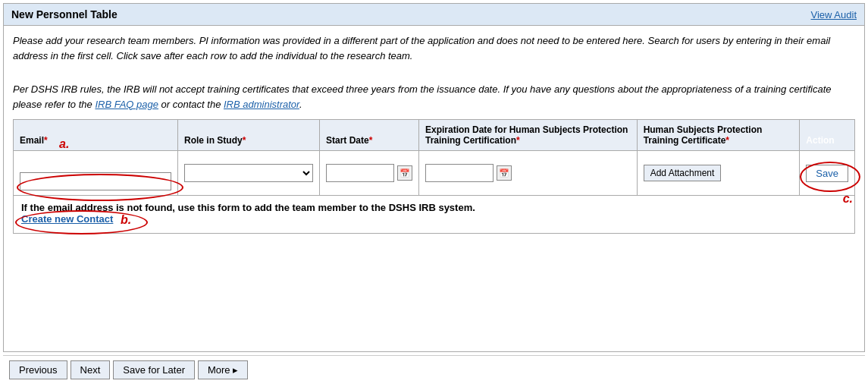  Describe the element at coordinates (64, 144) in the screenshot. I see `annotation-a: a.` at that location.